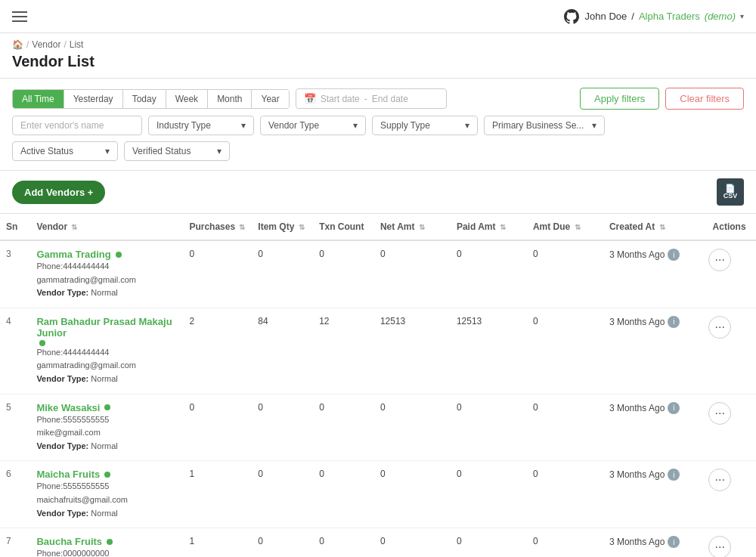  Describe the element at coordinates (283, 351) in the screenshot. I see `cell-item-qty: 84` at that location.